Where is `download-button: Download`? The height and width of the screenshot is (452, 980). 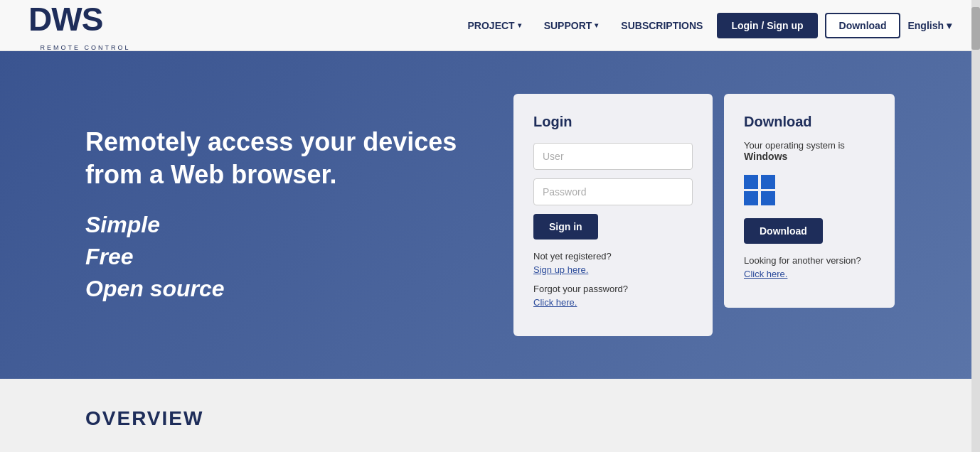 download-button: Download is located at coordinates (784, 231).